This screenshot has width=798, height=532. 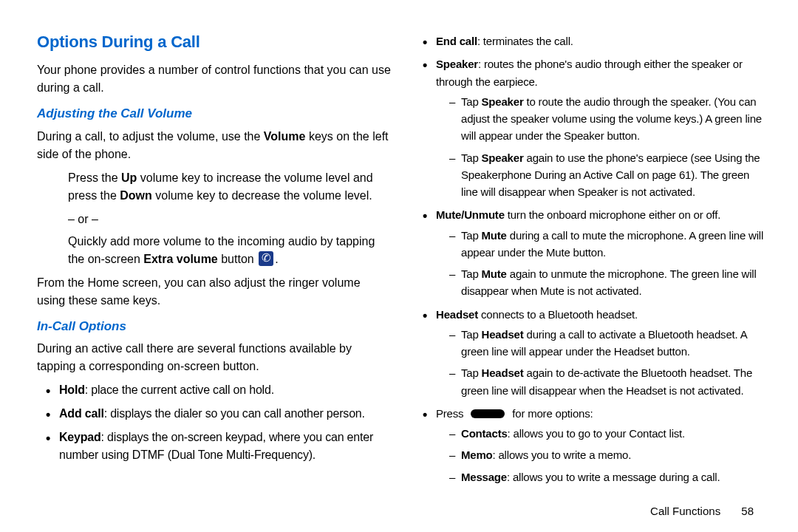 I want to click on list-item: Tap Mute during a call to mute the micro…, so click(x=610, y=244).